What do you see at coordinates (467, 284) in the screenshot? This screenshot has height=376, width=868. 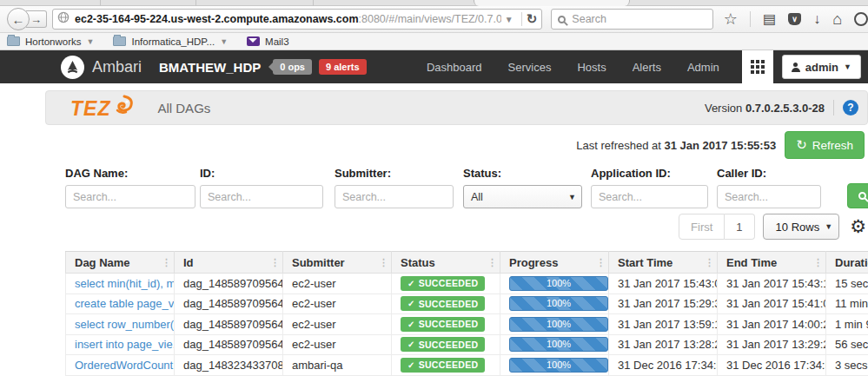 I see `table-row: select min(hit_id), m...dag_148589709564…` at bounding box center [467, 284].